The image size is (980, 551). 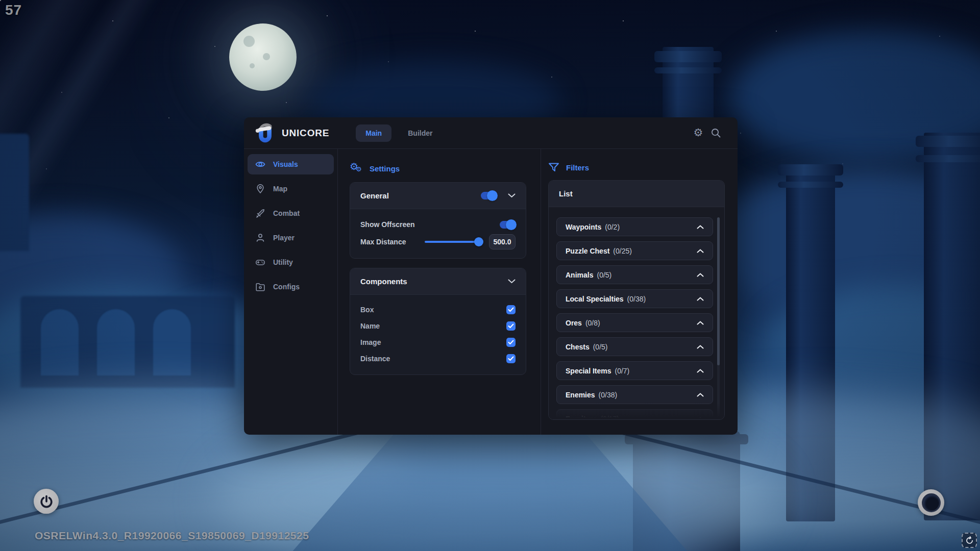 What do you see at coordinates (291, 164) in the screenshot?
I see `sidebar-item-visuals: Visuals` at bounding box center [291, 164].